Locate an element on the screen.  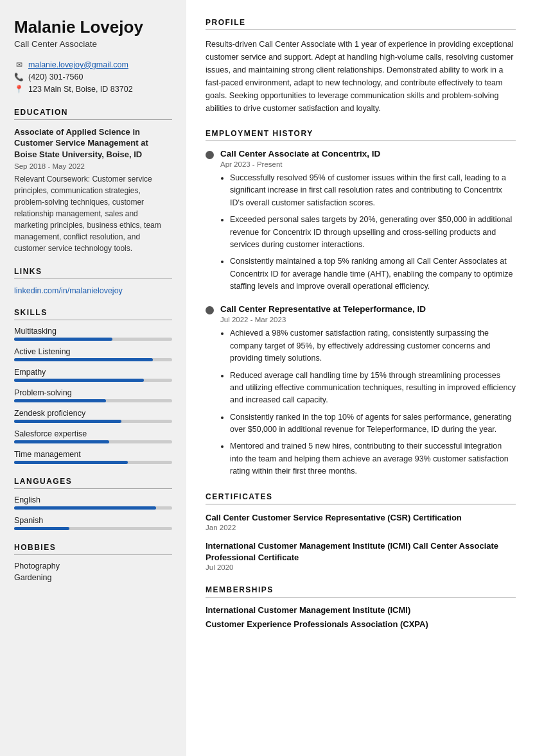
cert-date: Jul 2020 is located at coordinates (361, 567).